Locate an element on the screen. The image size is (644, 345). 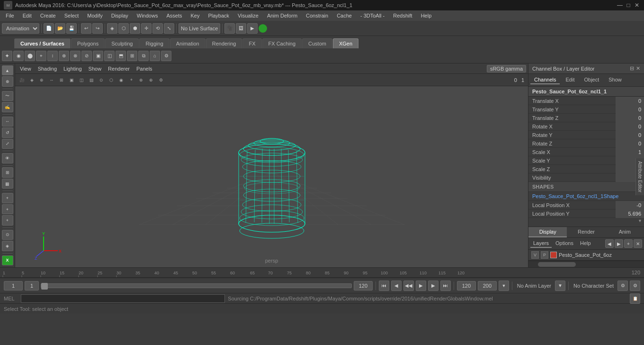
timeline-slider is located at coordinates (196, 286).